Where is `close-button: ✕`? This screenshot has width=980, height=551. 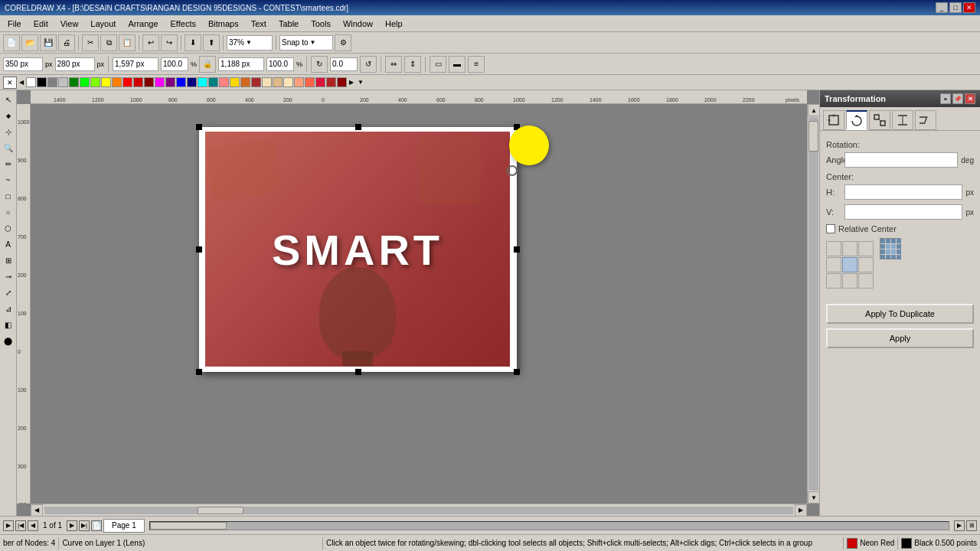 close-button: ✕ is located at coordinates (969, 8).